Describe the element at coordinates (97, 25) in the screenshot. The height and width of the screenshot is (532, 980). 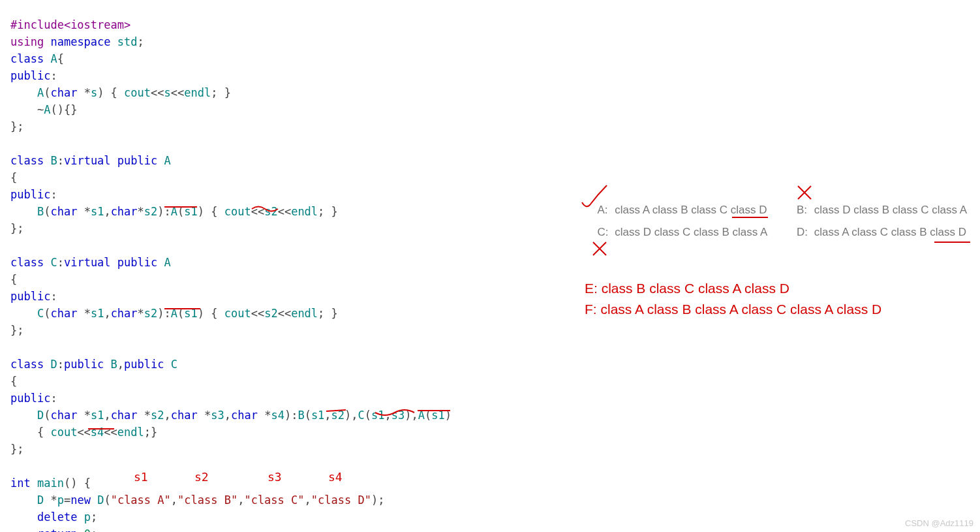
I see `library: <iostream>` at that location.